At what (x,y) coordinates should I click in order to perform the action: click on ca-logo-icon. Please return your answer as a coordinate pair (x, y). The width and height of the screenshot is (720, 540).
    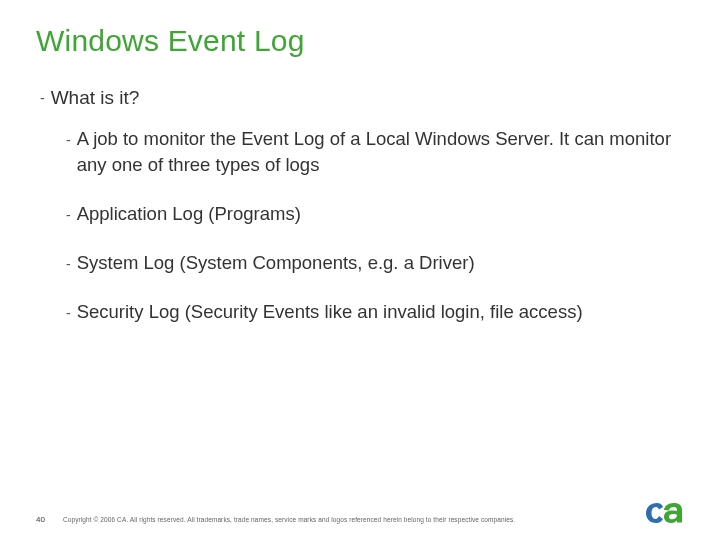
    Looking at the image, I should click on (664, 512).